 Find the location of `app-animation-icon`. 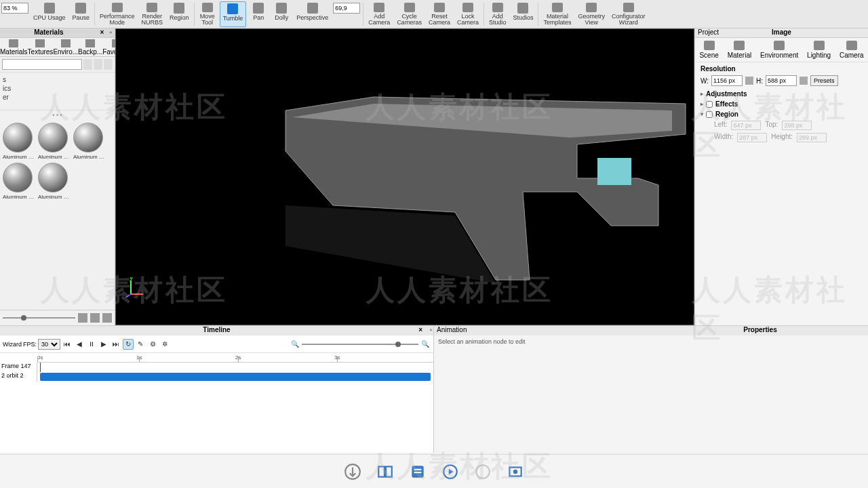

app-animation-icon is located at coordinates (450, 472).